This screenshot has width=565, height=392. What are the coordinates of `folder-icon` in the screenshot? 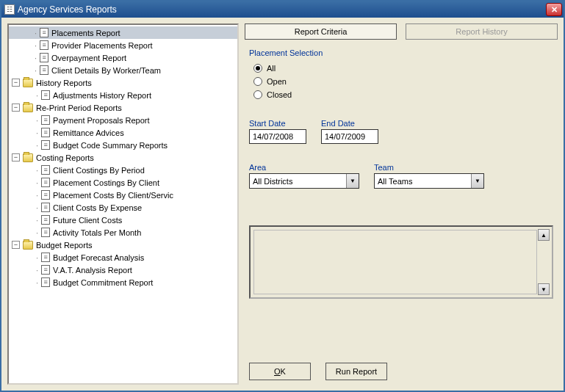 It's located at (28, 108).